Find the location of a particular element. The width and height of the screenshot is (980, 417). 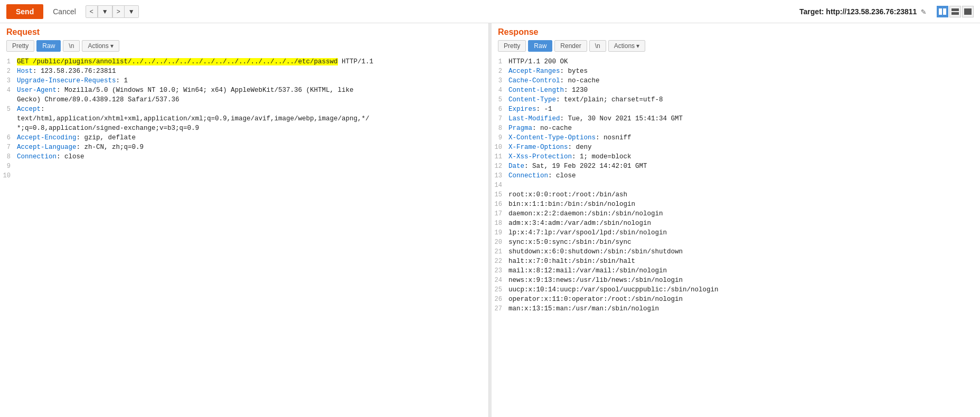

nav-back-button: < is located at coordinates (92, 12).